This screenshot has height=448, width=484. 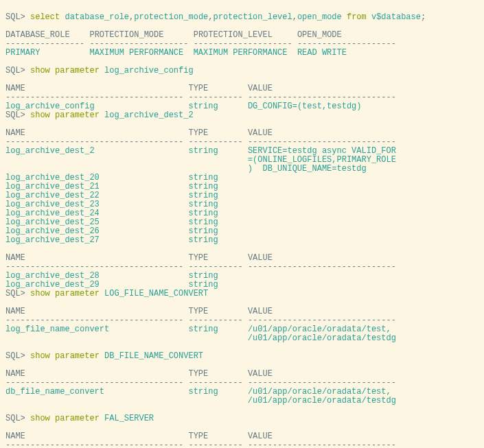 I want to click on param-name: log_archive_dest_20, so click(x=97, y=178).